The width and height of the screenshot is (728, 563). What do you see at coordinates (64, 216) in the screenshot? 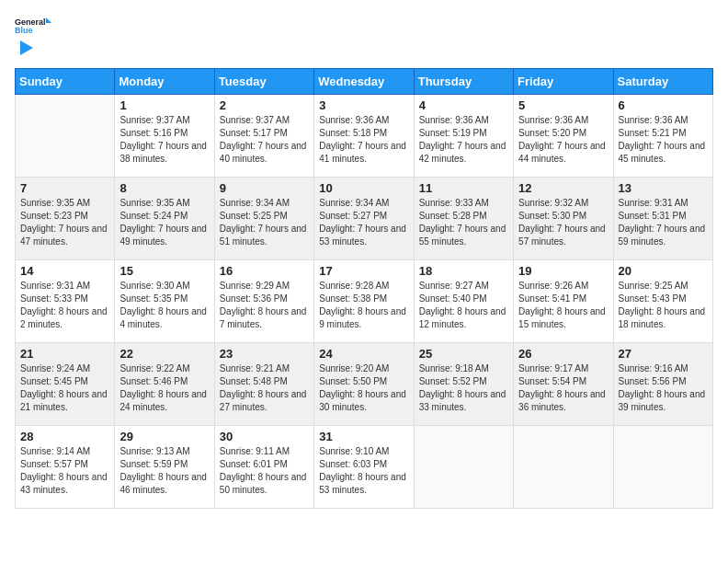
I see `sunset-text: Sunset: 5:23 PM` at bounding box center [64, 216].